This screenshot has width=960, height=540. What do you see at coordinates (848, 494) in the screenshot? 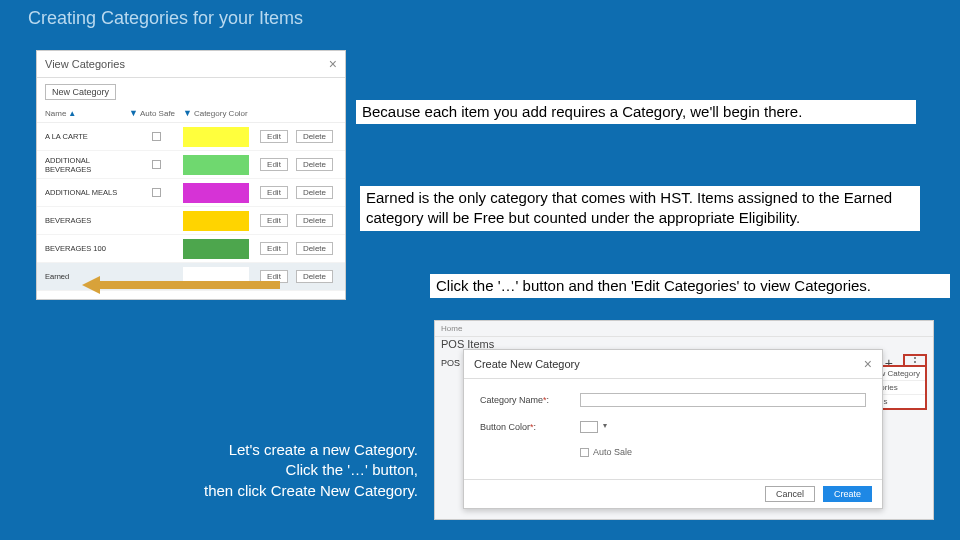
I see `create-button: Create` at bounding box center [848, 494].